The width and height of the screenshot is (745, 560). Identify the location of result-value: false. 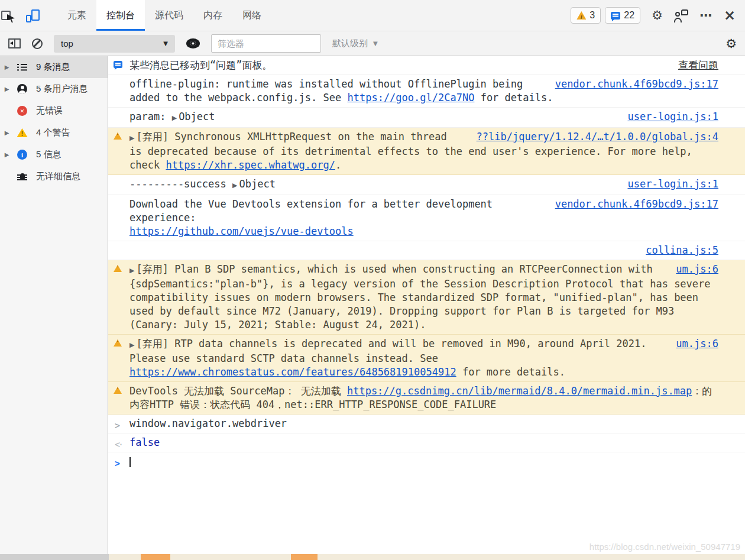
(144, 442).